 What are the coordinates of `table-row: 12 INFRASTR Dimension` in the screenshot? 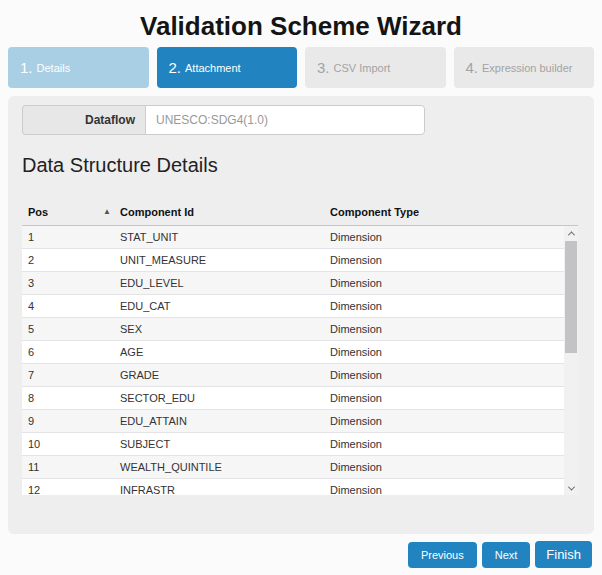 It's located at (293, 487).